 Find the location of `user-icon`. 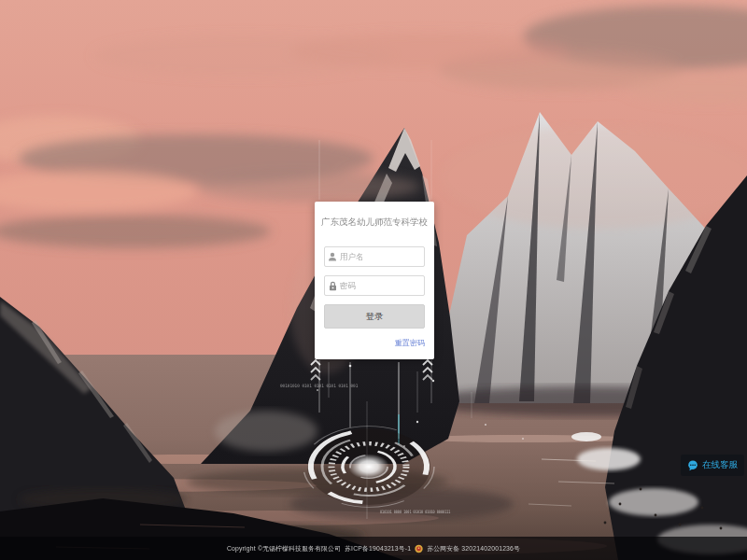

user-icon is located at coordinates (332, 257).